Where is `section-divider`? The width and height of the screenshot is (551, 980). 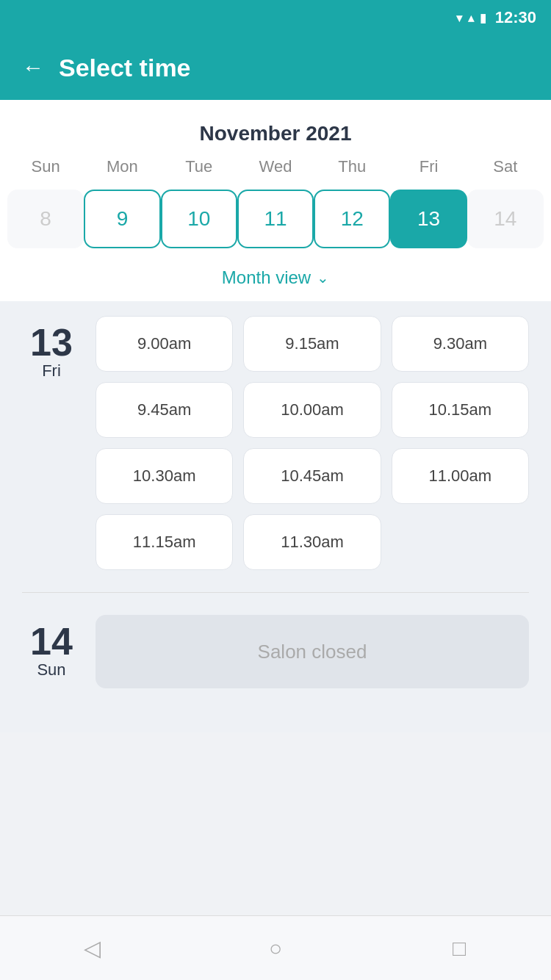 section-divider is located at coordinates (276, 592).